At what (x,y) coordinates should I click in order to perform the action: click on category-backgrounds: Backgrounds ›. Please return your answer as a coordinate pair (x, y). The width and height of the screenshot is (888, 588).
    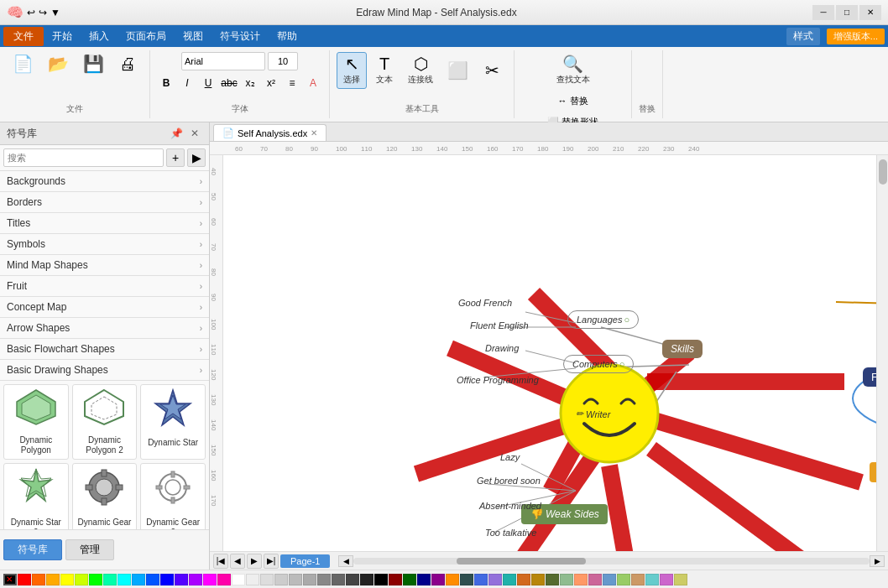
    Looking at the image, I should click on (104, 181).